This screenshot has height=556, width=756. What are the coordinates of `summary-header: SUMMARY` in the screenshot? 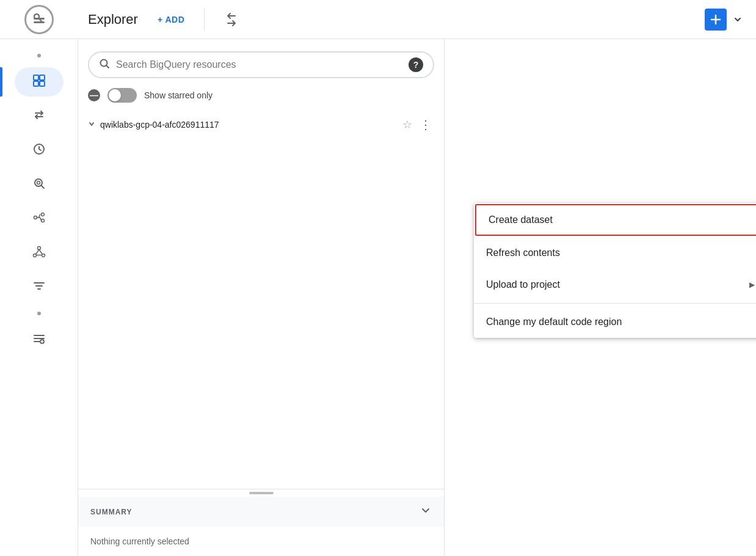 It's located at (261, 512).